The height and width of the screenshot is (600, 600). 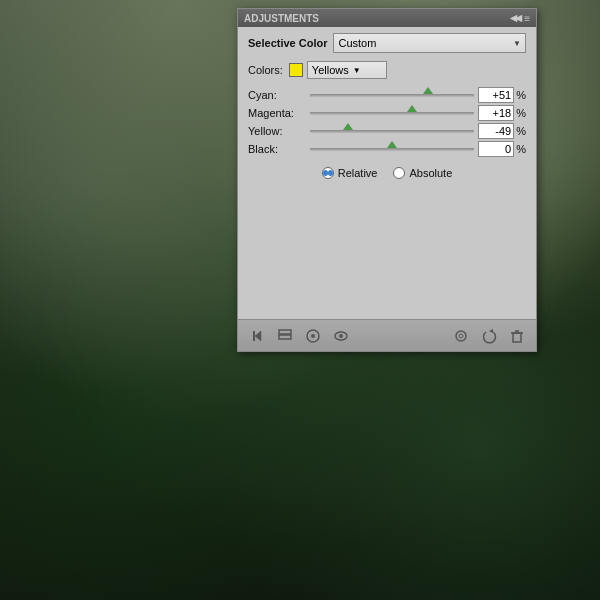 What do you see at coordinates (496, 95) in the screenshot?
I see `cyan-value: +51` at bounding box center [496, 95].